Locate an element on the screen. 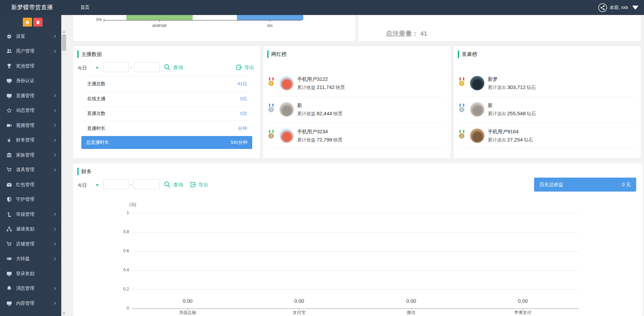  medal-number: 2 is located at coordinates (271, 110).